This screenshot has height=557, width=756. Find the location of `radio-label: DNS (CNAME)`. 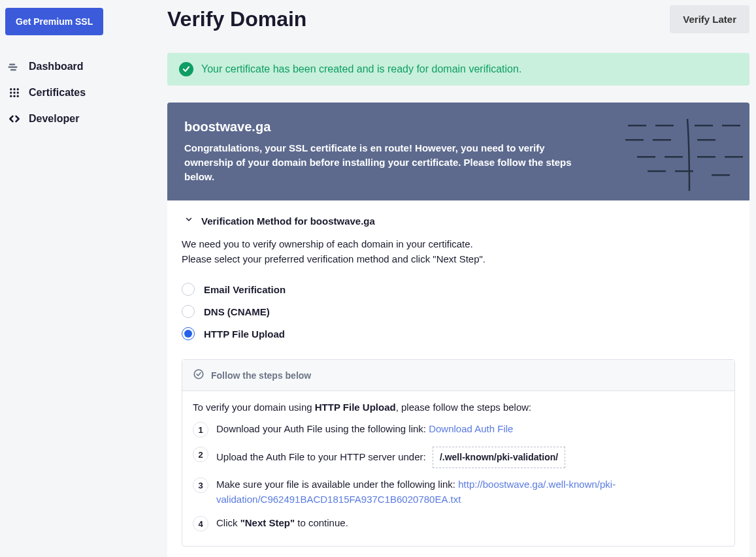

radio-label: DNS (CNAME) is located at coordinates (237, 312).